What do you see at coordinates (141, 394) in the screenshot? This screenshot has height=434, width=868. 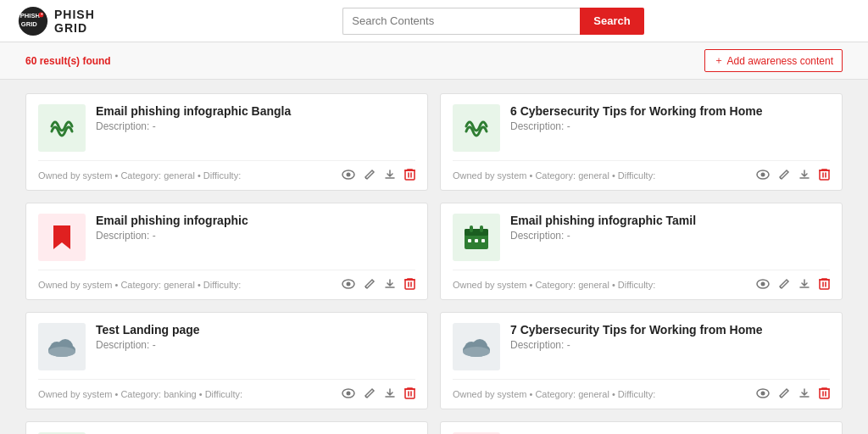 I see `card-meta: Owned by system • Category: banking • Di…` at bounding box center [141, 394].